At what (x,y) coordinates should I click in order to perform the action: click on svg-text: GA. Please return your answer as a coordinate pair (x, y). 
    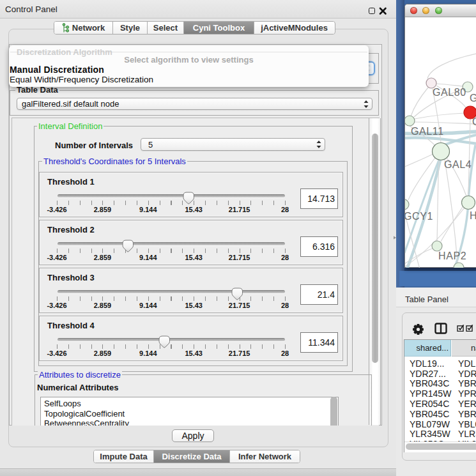
    Looking at the image, I should click on (473, 98).